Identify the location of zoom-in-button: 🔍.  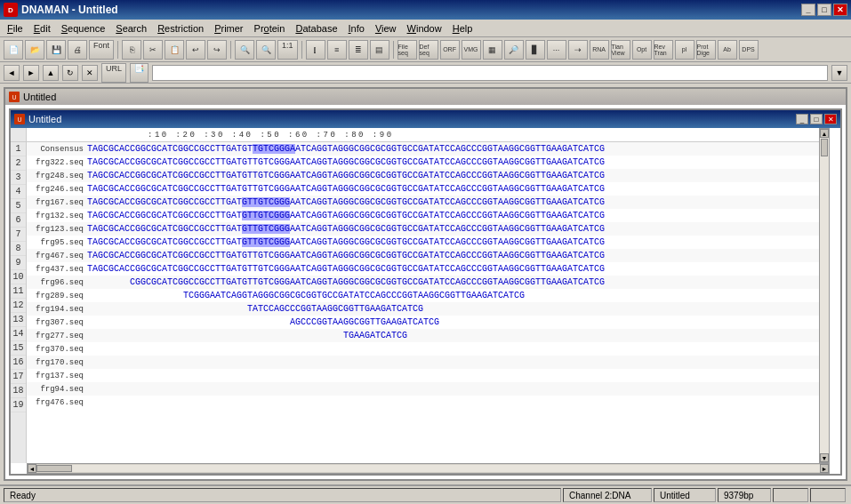
(266, 50).